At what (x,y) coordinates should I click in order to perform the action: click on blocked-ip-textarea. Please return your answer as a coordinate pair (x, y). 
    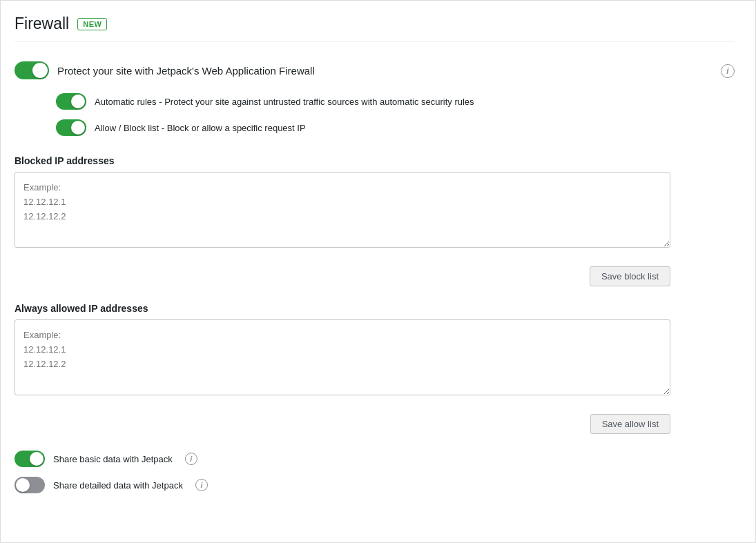
    Looking at the image, I should click on (342, 210).